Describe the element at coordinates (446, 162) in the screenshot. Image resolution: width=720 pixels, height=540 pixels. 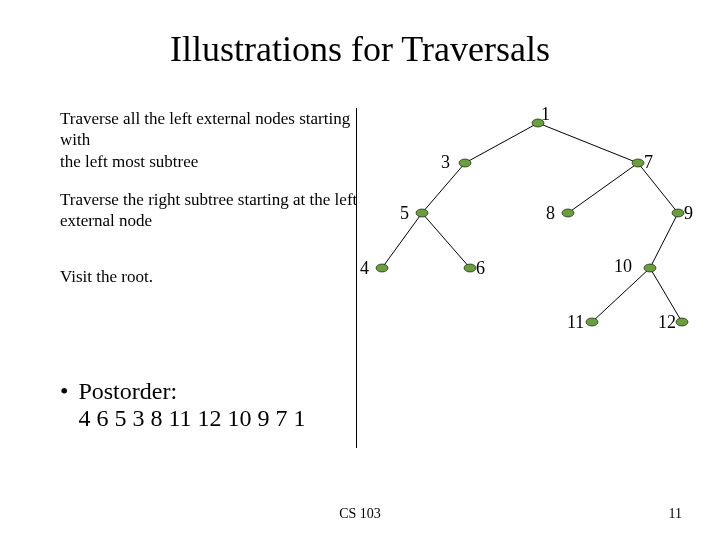
I see `node-3: 3` at that location.